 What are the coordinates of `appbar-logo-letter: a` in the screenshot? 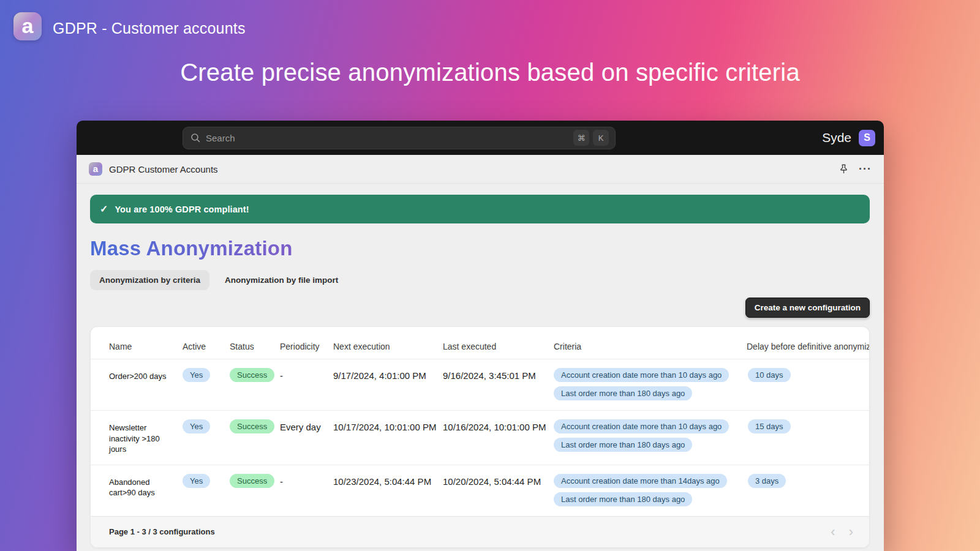 It's located at (96, 169).